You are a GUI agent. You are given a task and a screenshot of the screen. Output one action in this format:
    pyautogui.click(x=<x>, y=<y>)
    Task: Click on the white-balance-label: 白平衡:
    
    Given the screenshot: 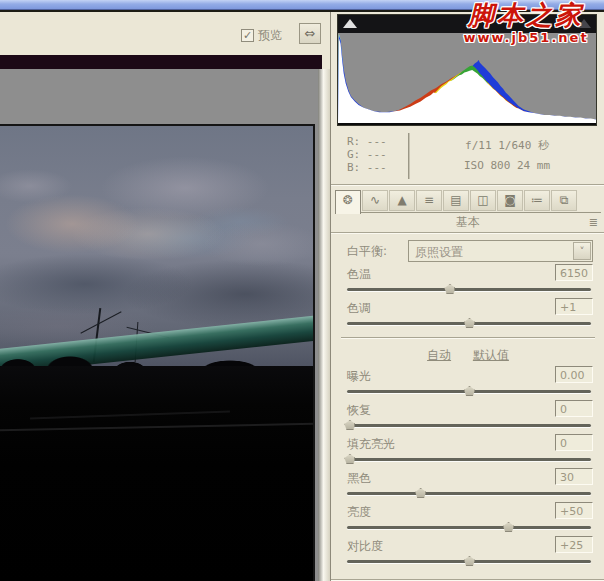 What is the action you would take?
    pyautogui.click(x=367, y=252)
    